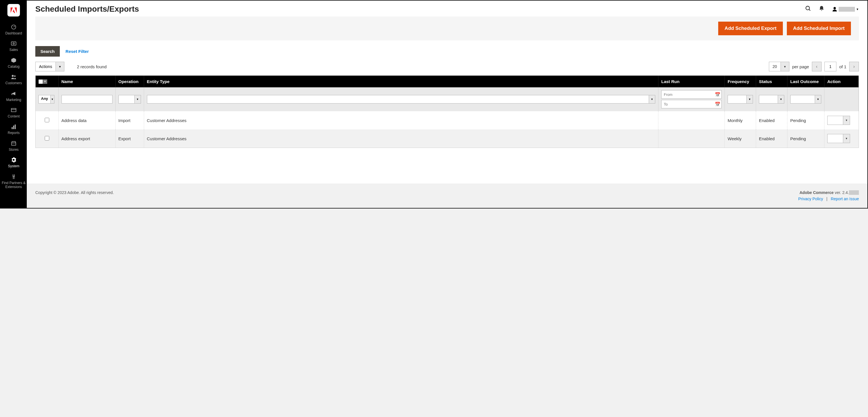  I want to click on report-issue-link: Report an Issue, so click(845, 199).